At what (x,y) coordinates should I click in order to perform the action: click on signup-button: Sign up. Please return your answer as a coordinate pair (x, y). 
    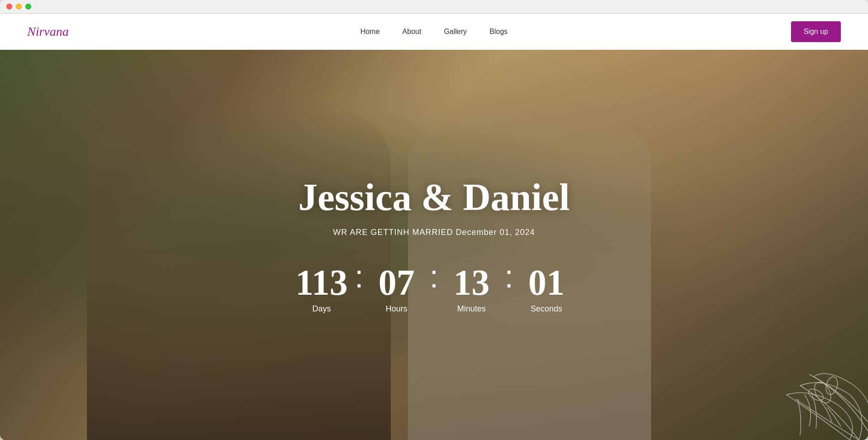
    Looking at the image, I should click on (816, 32).